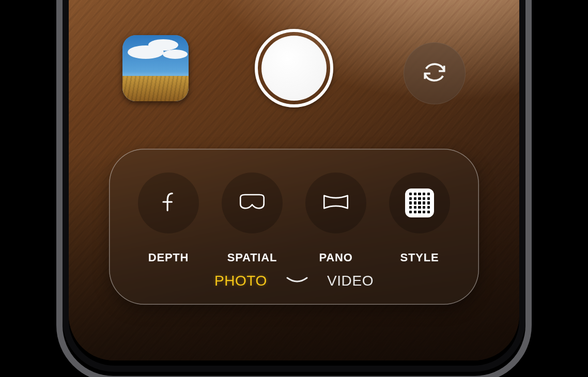 The image size is (588, 377). I want to click on option-label: SPATIAL, so click(252, 258).